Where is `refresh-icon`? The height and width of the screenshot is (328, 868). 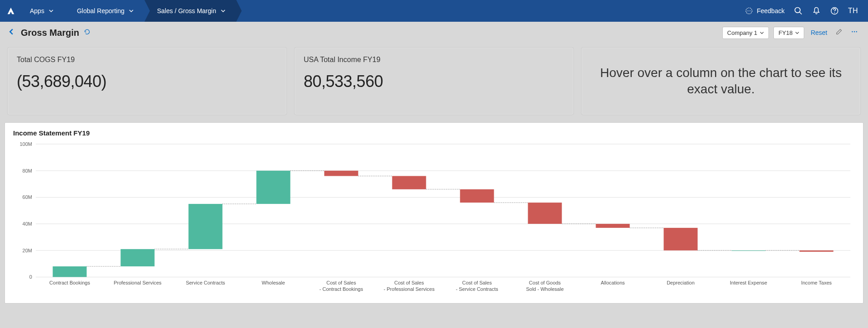 refresh-icon is located at coordinates (87, 32).